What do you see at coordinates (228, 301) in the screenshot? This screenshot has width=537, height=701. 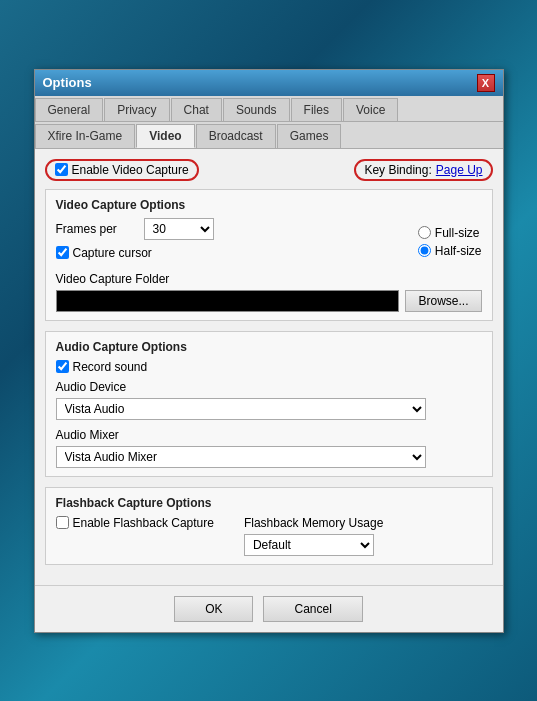 I see `folder-input` at bounding box center [228, 301].